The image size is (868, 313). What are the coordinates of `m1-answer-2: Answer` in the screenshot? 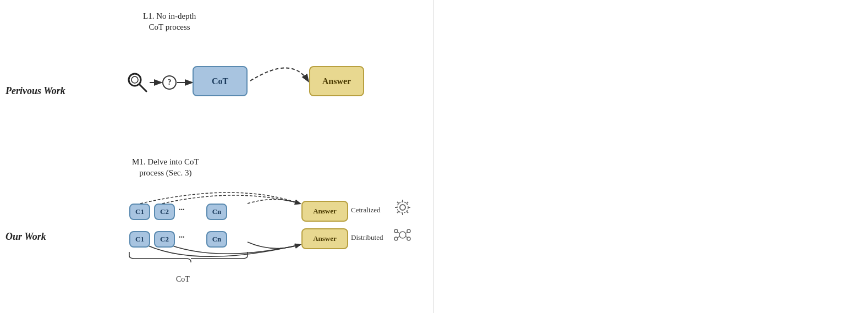 It's located at (325, 239).